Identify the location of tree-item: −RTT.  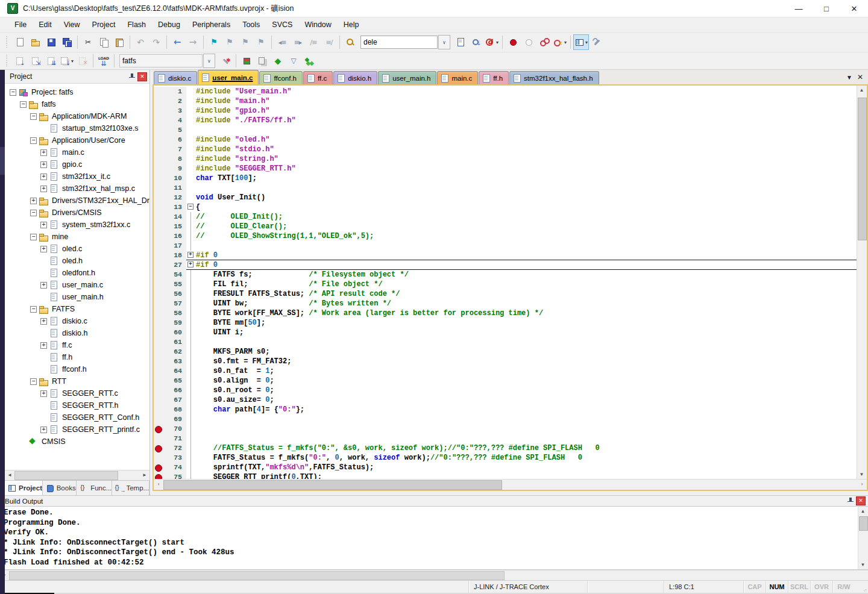
(77, 381).